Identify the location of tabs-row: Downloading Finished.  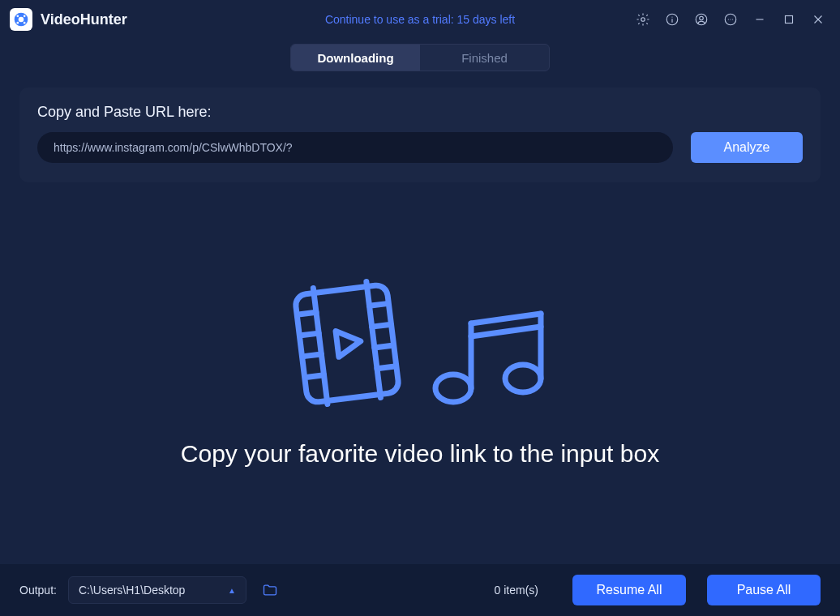
(420, 59).